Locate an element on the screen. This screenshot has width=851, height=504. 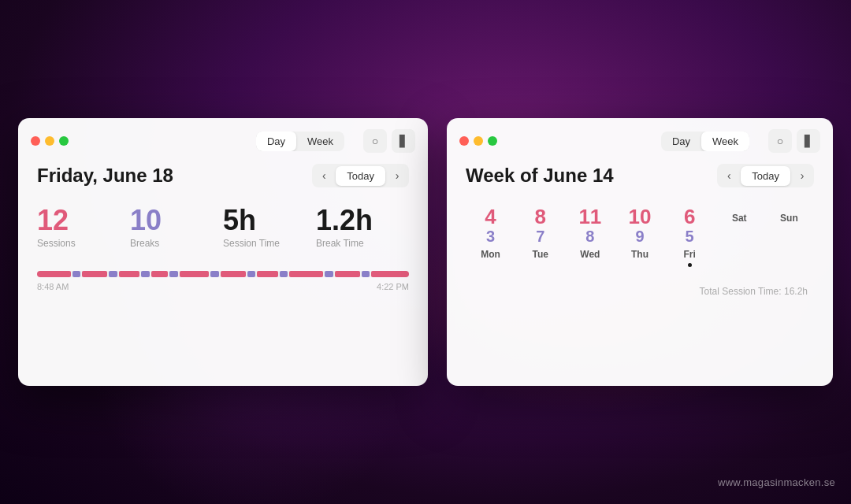
day-breaks-fri: 5 is located at coordinates (690, 236).